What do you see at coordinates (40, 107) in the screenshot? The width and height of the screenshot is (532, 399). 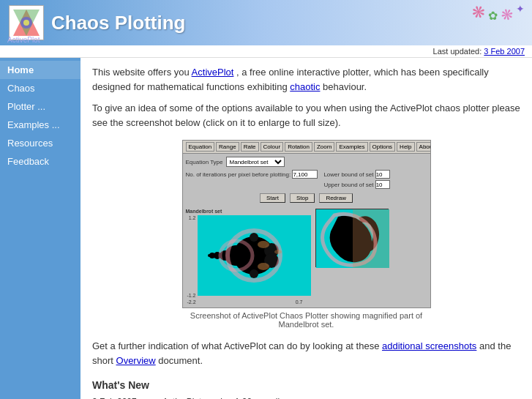 I see `sidebar-item-plotter: Plotter ...` at bounding box center [40, 107].